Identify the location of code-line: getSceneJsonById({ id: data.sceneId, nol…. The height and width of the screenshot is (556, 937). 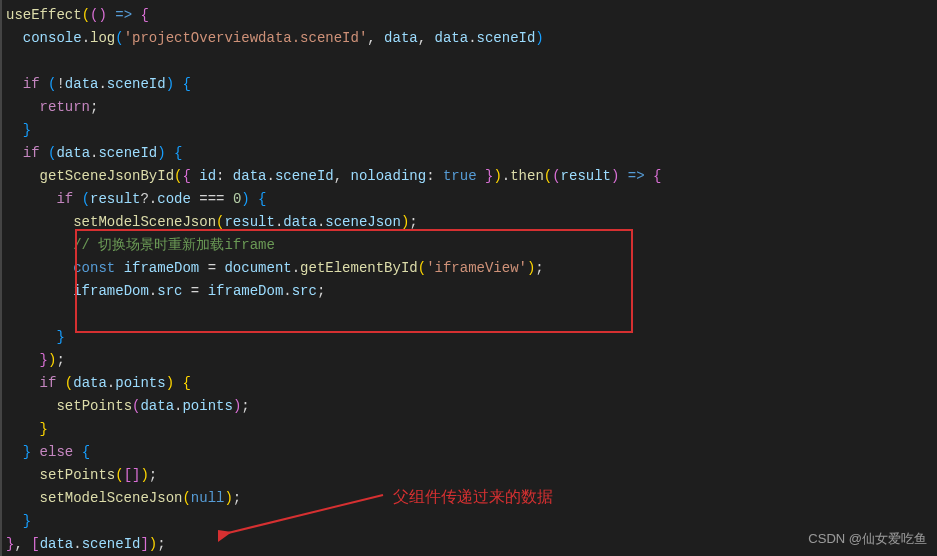
(472, 176).